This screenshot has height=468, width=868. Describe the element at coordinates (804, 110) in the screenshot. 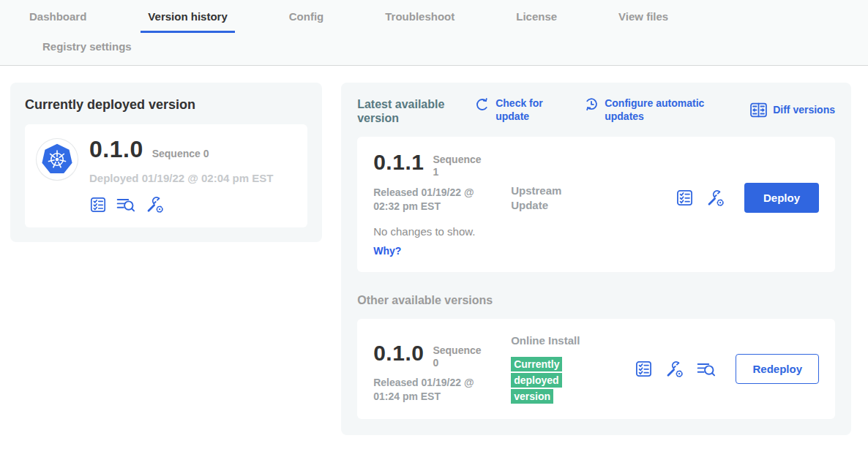

I see `diff-versions-label: Diff versions` at that location.